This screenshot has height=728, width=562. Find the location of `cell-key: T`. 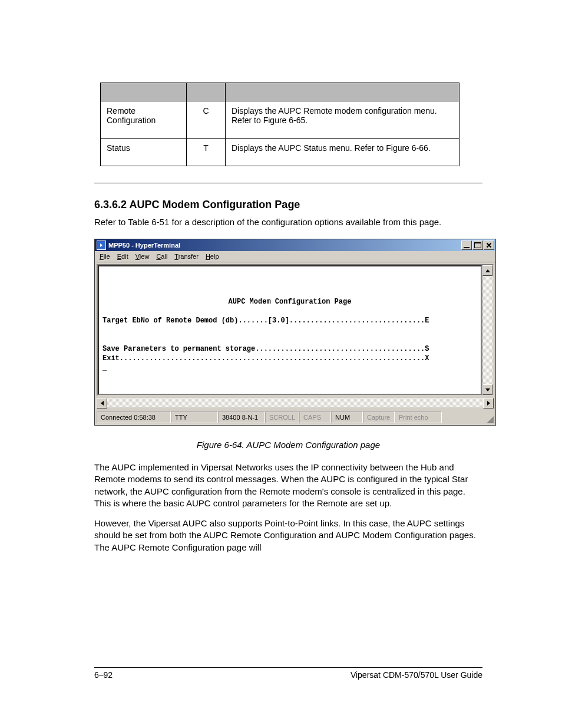

cell-key: T is located at coordinates (206, 152).